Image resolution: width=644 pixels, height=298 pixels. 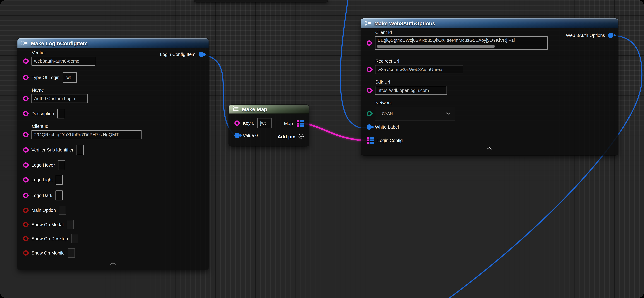 What do you see at coordinates (26, 98) in the screenshot?
I see `name-pin` at bounding box center [26, 98].